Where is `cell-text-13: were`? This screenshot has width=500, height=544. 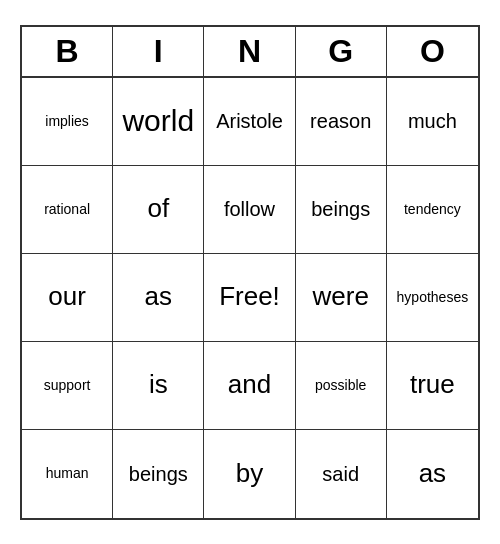 cell-text-13: were is located at coordinates (341, 296).